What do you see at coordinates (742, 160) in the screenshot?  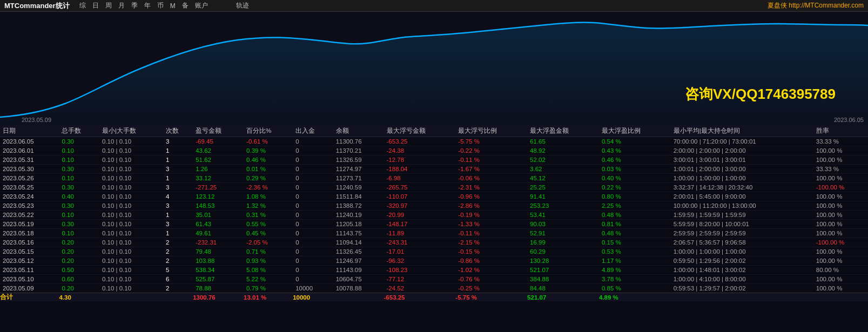 I see `cell-hold-time: 3:00:01 | 3:00:01 | 3:00:01` at bounding box center [742, 160].